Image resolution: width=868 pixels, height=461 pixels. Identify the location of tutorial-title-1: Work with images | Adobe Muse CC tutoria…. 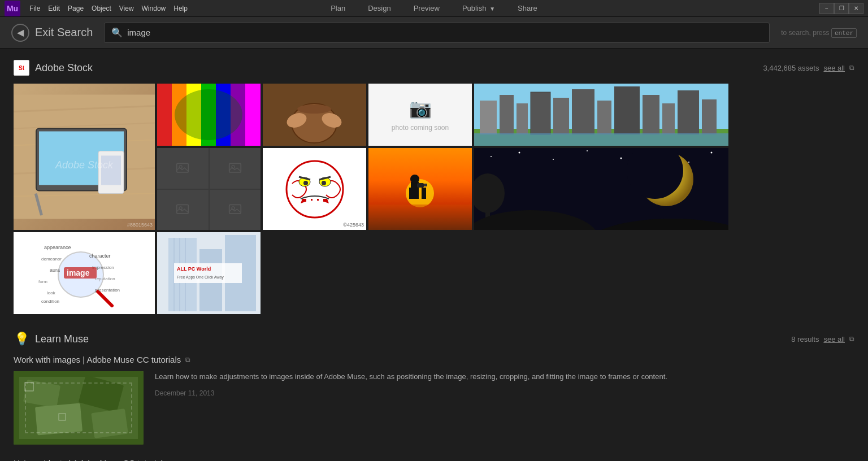
(434, 359).